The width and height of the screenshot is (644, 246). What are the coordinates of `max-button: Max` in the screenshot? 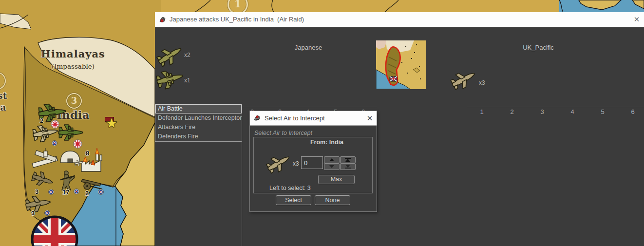 It's located at (336, 179).